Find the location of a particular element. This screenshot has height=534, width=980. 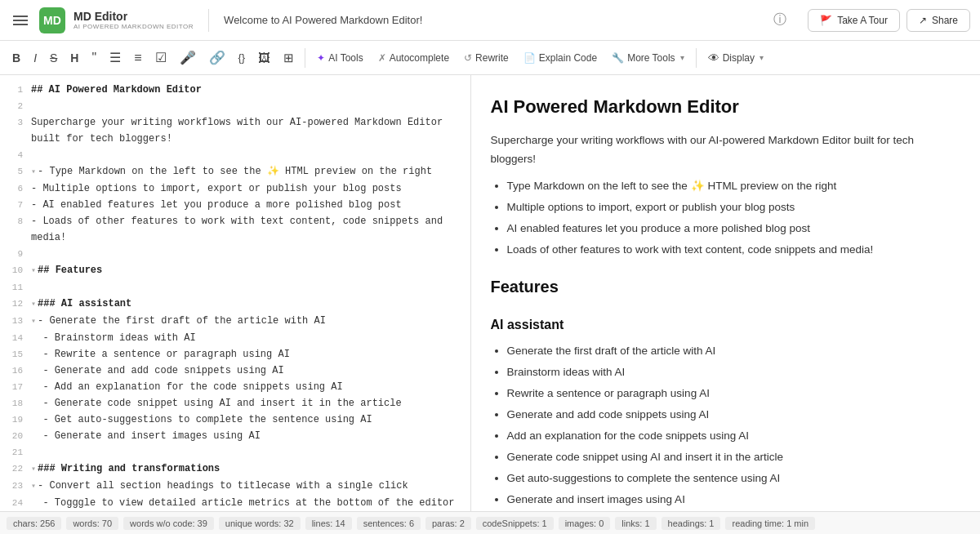

unordered-list-button: ☰ is located at coordinates (115, 57).